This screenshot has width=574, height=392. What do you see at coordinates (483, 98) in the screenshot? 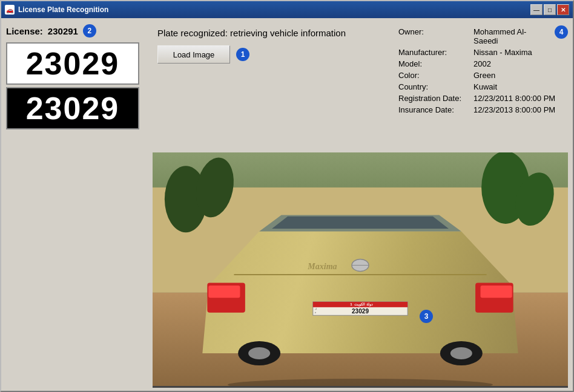
I see `reg-date-row: Registration Date: 12/23/2011 8:00:00 PM` at bounding box center [483, 98].